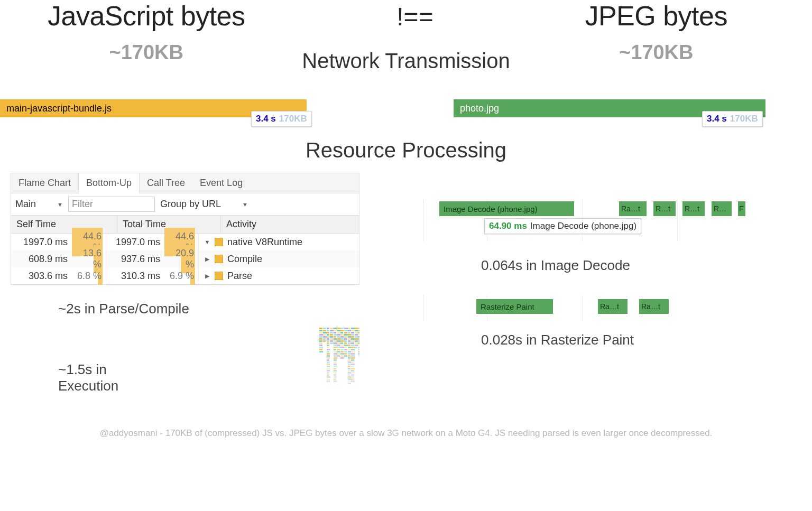 The height and width of the screenshot is (511, 812). I want to click on flame-chart-thumbnail, so click(339, 365).